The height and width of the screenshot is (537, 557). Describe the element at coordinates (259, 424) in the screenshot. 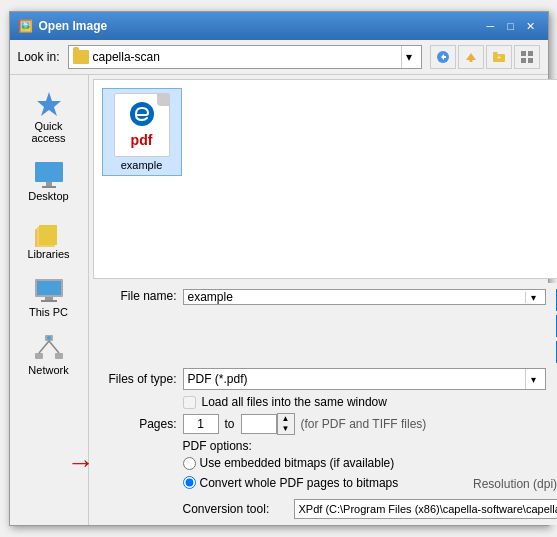

I see `pages-to-input` at that location.